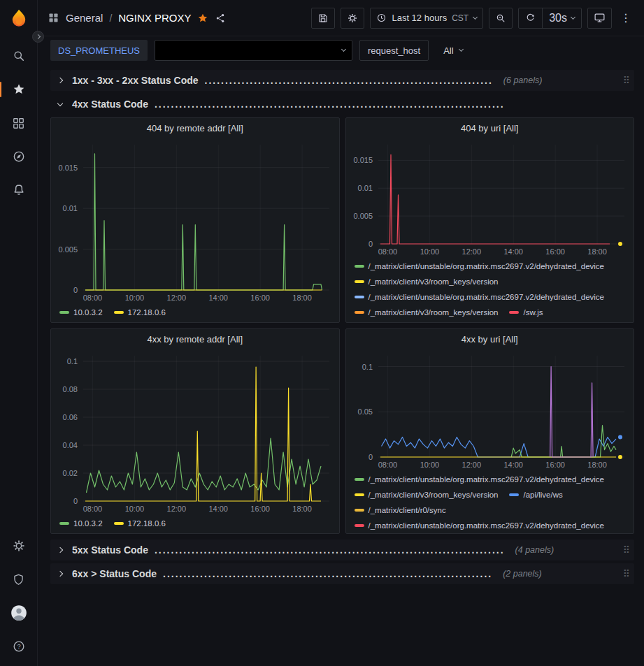 The image size is (644, 666). What do you see at coordinates (490, 128) in the screenshot?
I see `panel-title: 404 by uri [All]` at bounding box center [490, 128].